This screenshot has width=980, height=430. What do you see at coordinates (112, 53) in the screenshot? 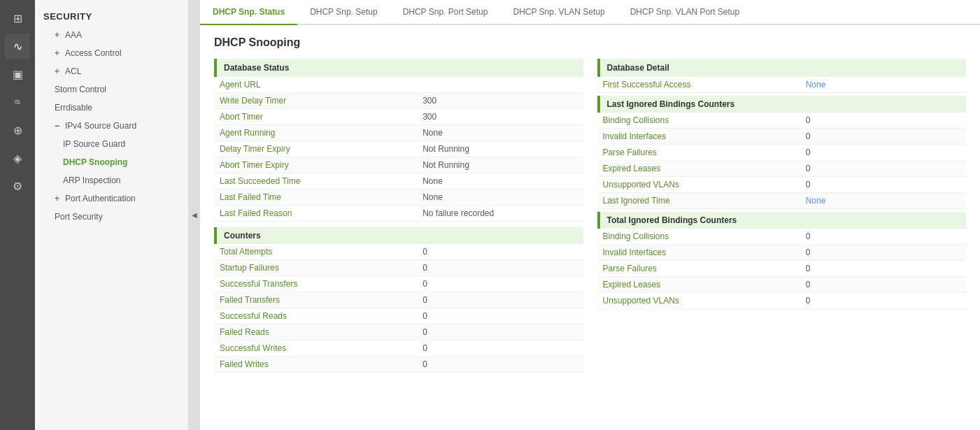
I see `sidebar-item-access-control: + Access Control` at bounding box center [112, 53].